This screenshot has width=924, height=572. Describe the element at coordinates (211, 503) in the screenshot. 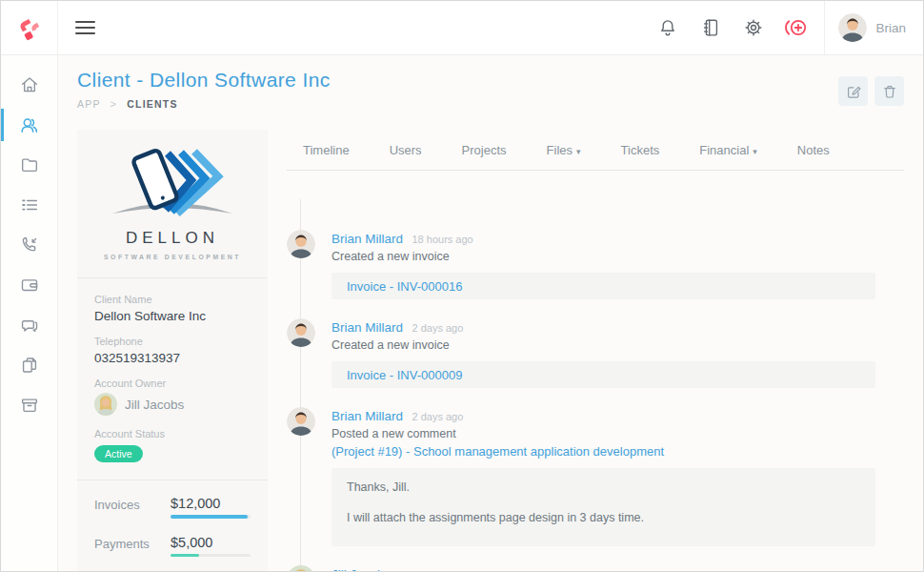

I see `stat-value: $12,000` at that location.